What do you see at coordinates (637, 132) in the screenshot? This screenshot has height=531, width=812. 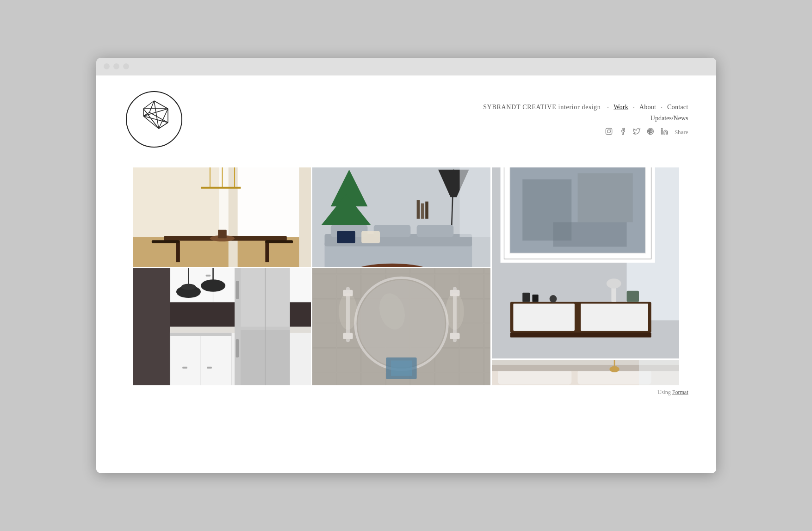 I see `twitter-icon` at bounding box center [637, 132].